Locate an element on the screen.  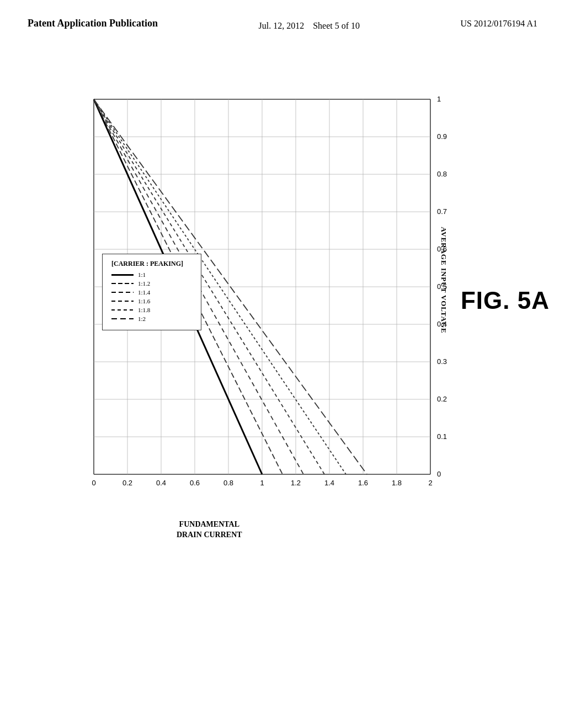
svg-text: 0.9 is located at coordinates (442, 137).